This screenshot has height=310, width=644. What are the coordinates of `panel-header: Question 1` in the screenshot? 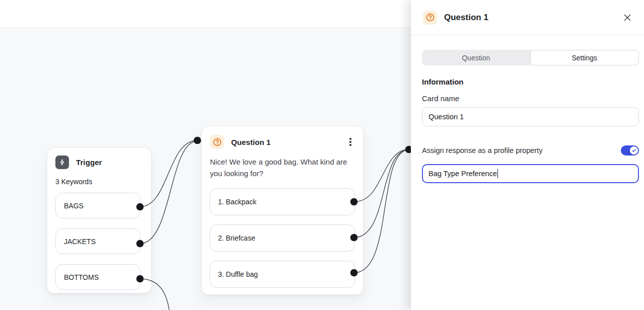 It's located at (528, 18).